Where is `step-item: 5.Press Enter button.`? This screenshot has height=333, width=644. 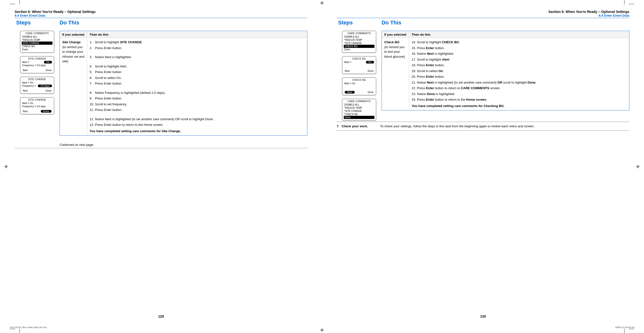 step-item: 5.Press Enter button. is located at coordinates (197, 72).